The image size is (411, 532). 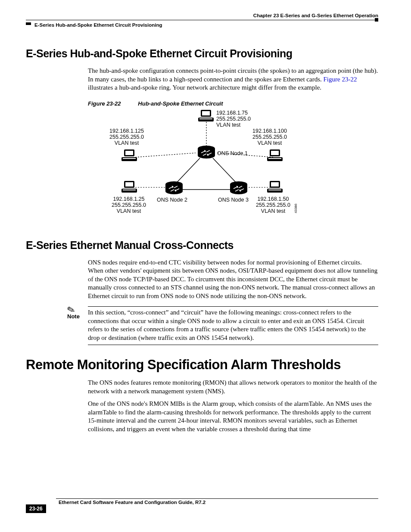 What do you see at coordinates (98, 25) in the screenshot?
I see `running-section-title: E-Series Hub-and-Spoke Ethernet Circuit …` at bounding box center [98, 25].